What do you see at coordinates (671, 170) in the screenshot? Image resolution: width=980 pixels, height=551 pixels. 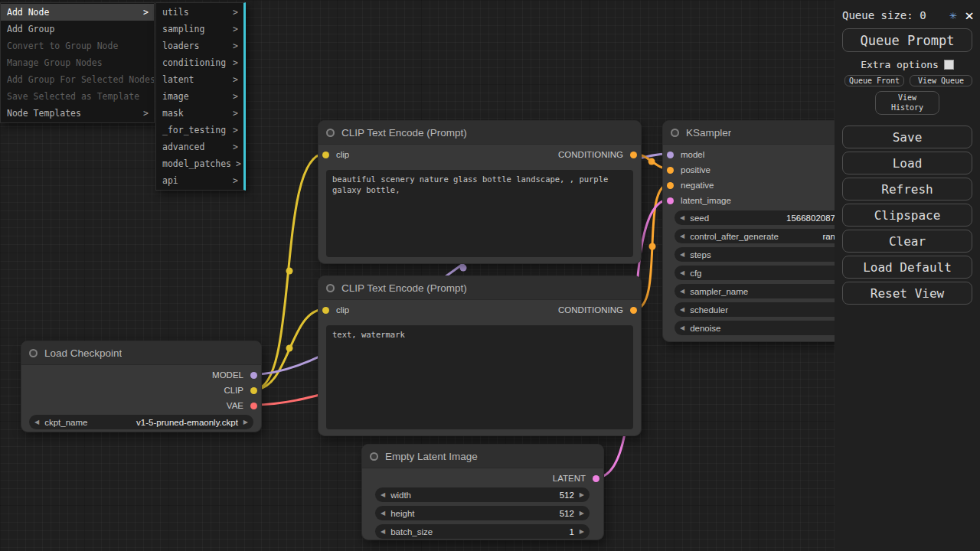 I see `input-slot-positive` at bounding box center [671, 170].